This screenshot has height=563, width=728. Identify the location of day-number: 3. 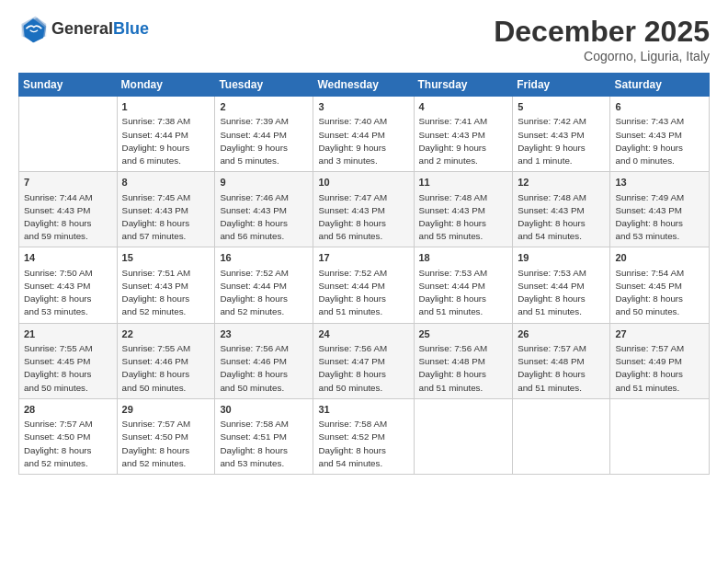
(363, 107).